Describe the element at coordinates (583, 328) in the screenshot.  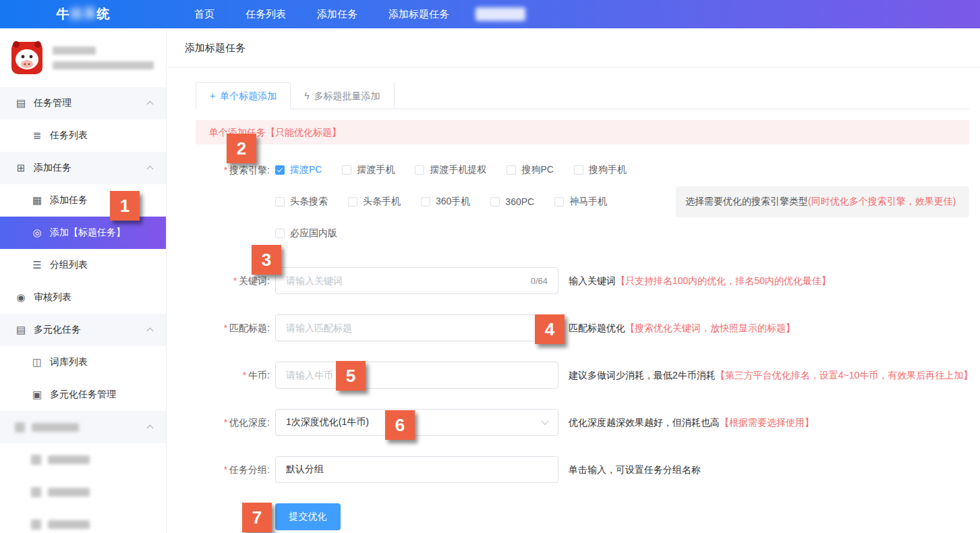
I see `form-row-match-title: *匹配标题: 匹配标题优化【搜索优化关键词，放快照显示的标题】` at that location.